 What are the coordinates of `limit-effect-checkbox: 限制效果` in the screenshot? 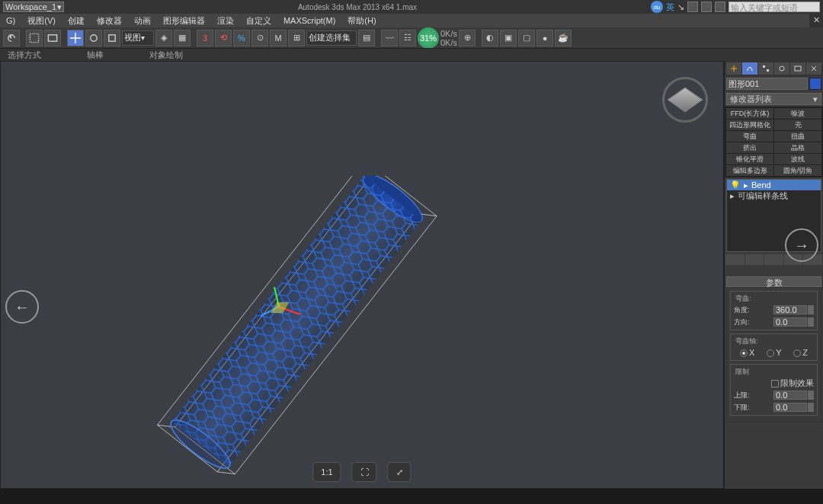 It's located at (793, 384).